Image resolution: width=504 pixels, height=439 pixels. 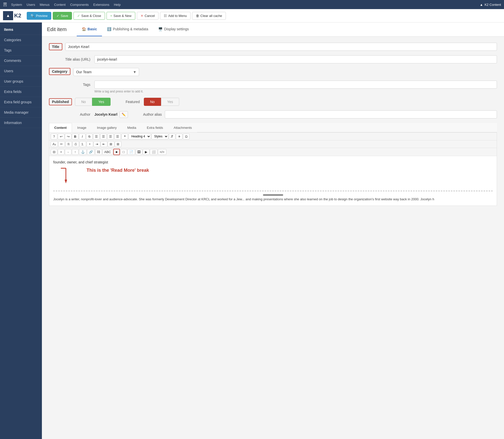 I want to click on editor-remove-btn: ✈, so click(x=179, y=136).